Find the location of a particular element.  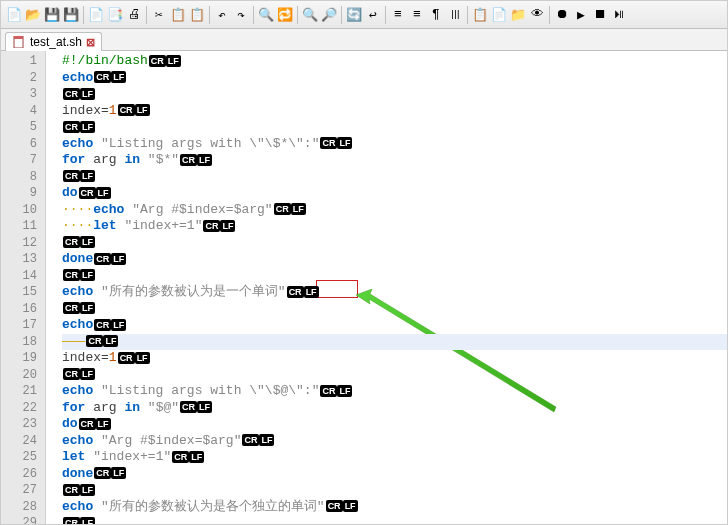

close-all-icon: 📑 is located at coordinates (115, 15).